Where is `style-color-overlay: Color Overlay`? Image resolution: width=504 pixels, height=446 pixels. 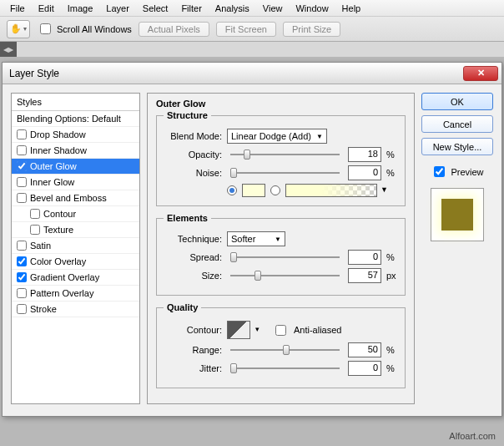
style-color-overlay: Color Overlay is located at coordinates (75, 262).